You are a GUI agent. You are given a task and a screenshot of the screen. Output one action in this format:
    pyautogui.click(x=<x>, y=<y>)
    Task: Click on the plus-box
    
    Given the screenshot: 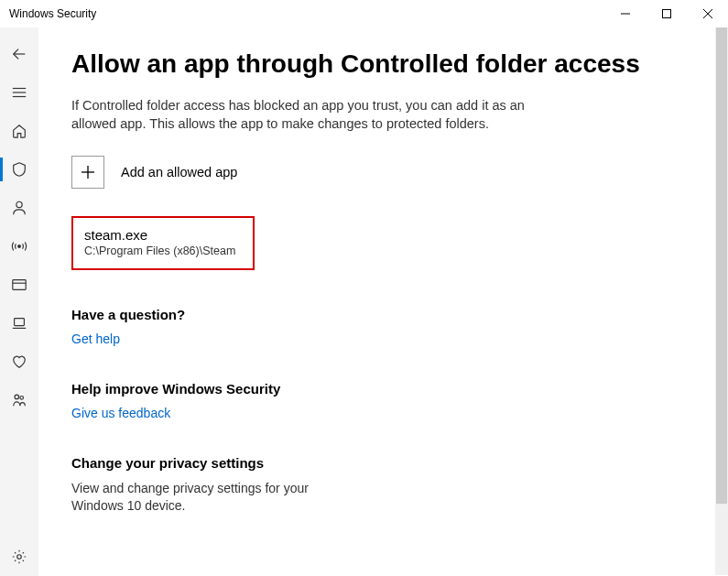 What is the action you would take?
    pyautogui.click(x=88, y=172)
    